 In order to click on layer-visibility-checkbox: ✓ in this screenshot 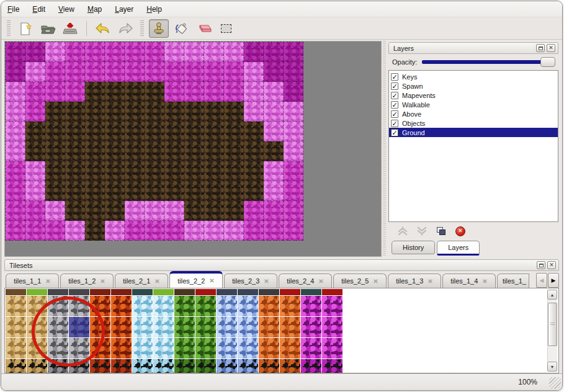, I will do `click(395, 114)`.